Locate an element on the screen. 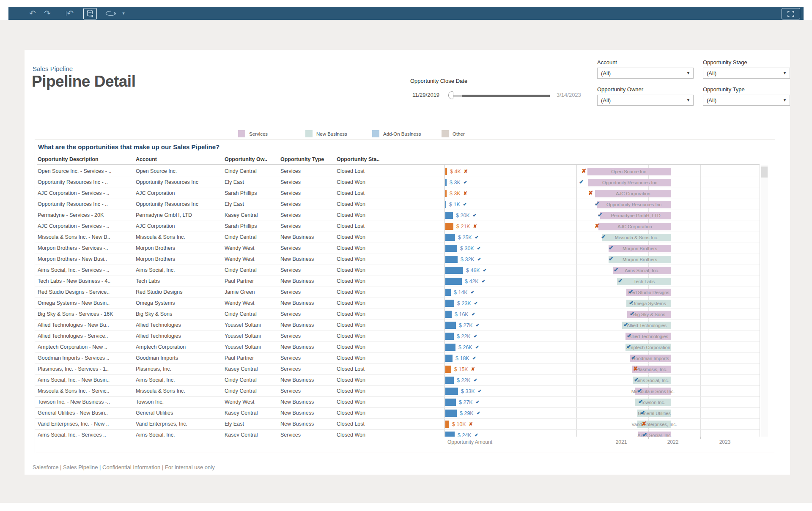 The image size is (812, 511). cell-description: Allied Technologies - New Bu.. is located at coordinates (85, 325).